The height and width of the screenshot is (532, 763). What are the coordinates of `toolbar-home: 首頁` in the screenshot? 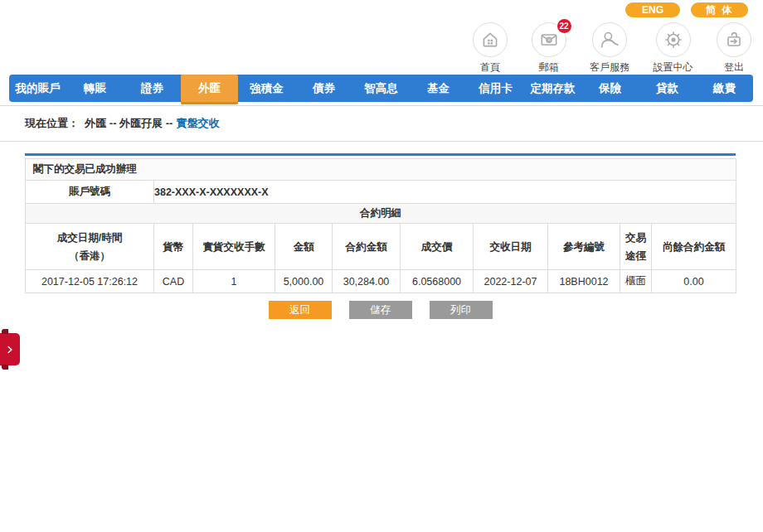 It's located at (490, 48).